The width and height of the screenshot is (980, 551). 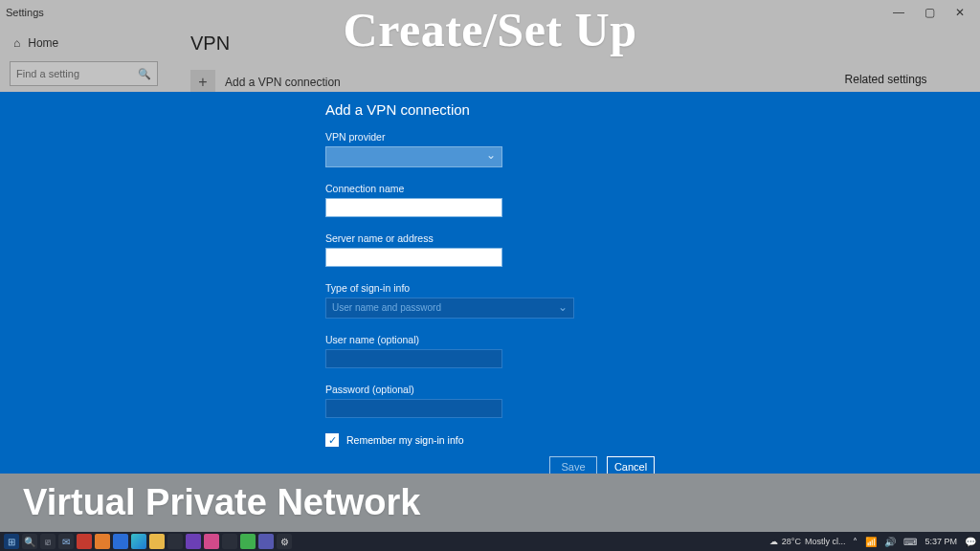 I want to click on weather-icon: ☁, so click(x=773, y=541).